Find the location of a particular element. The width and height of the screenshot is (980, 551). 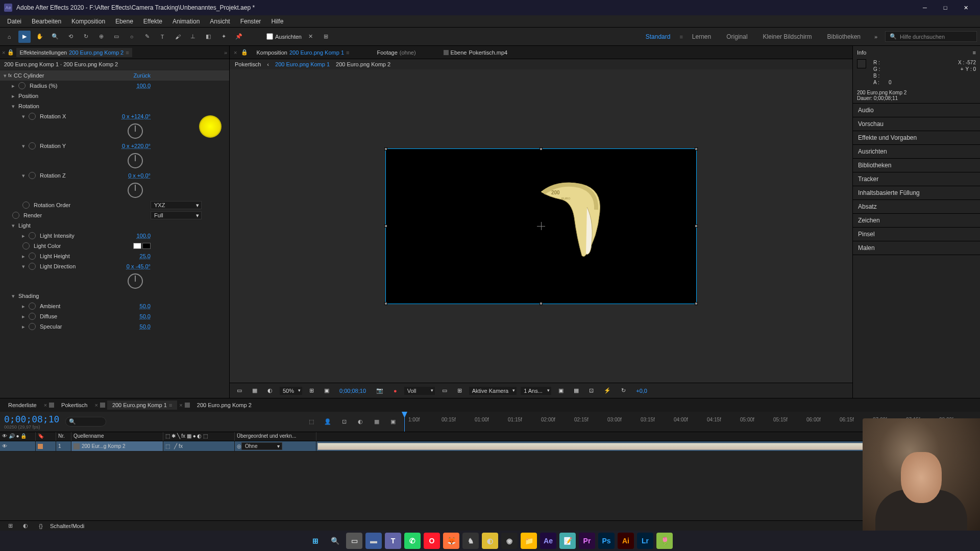

panel-bibliotheken: Bibliotheken is located at coordinates (917, 165).